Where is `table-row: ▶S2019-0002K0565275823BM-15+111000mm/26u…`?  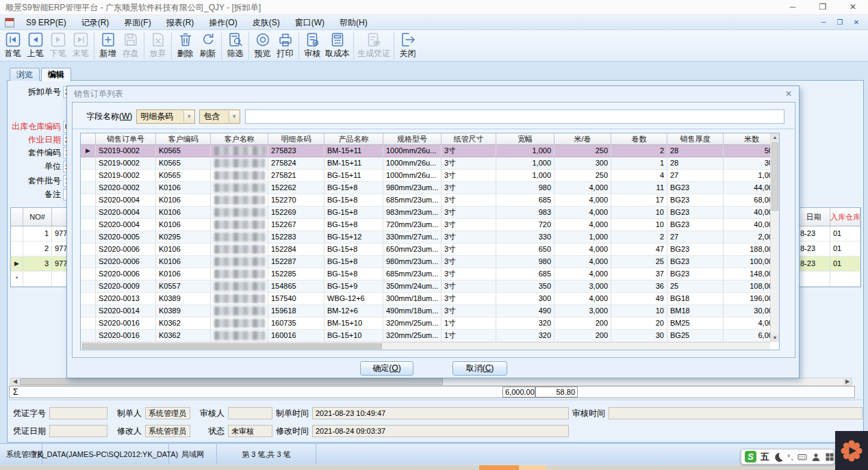 table-row: ▶S2019-0002K0565275823BM-15+111000mm/26u… is located at coordinates (426, 151).